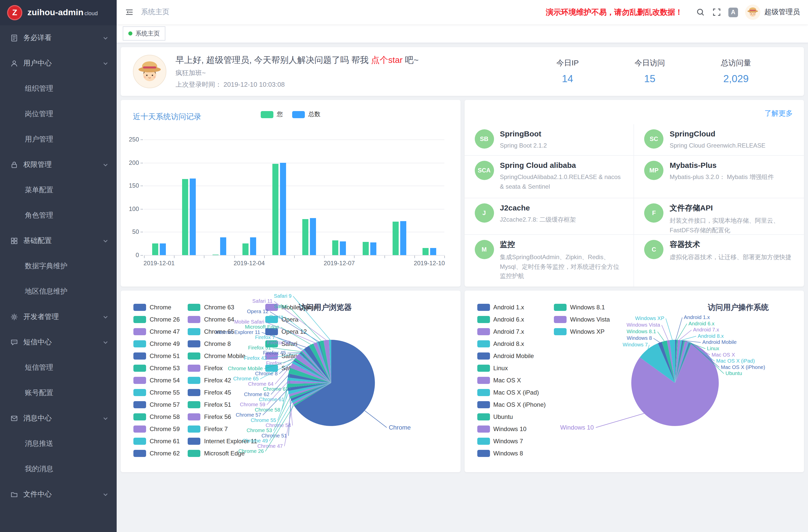 The height and width of the screenshot is (532, 808). I want to click on bar-您, so click(396, 238).